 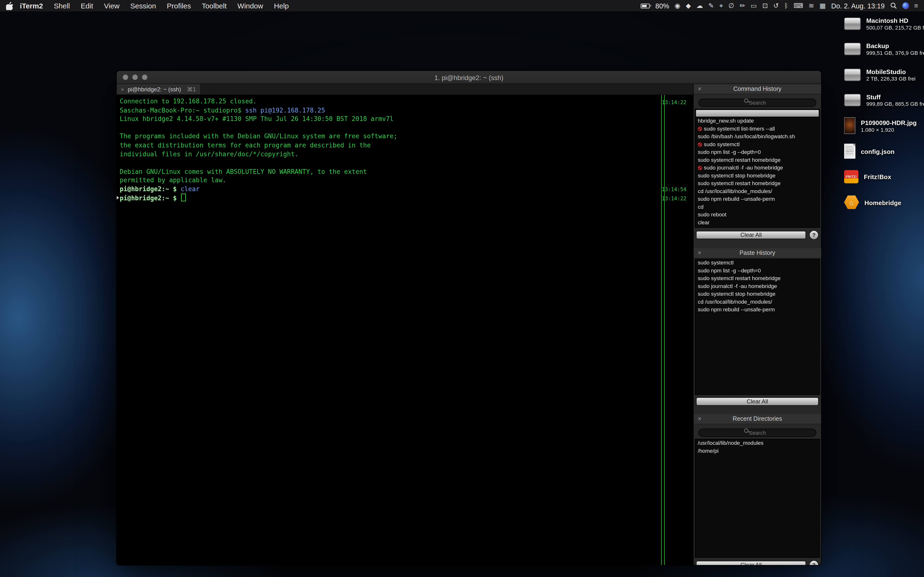 I want to click on cloud-icon: ☁, so click(x=699, y=6).